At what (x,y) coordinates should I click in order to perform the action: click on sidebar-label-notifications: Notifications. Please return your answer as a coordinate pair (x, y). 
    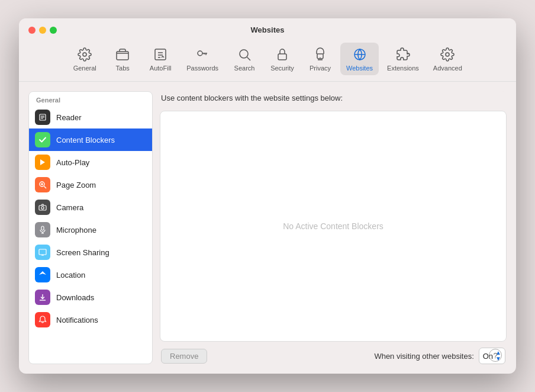
    Looking at the image, I should click on (77, 320).